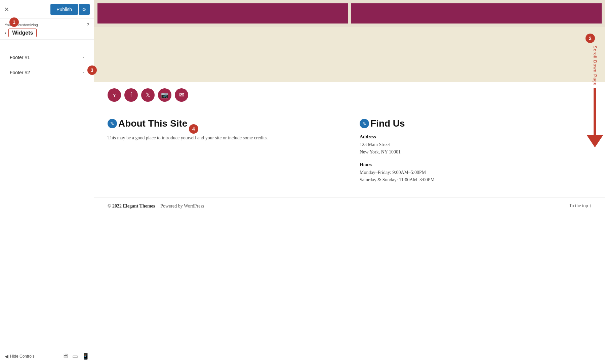 This screenshot has width=605, height=364. I want to click on hours-block: Hours Monday–Friday: 9:00AM–5:00PM Satur…, so click(476, 173).